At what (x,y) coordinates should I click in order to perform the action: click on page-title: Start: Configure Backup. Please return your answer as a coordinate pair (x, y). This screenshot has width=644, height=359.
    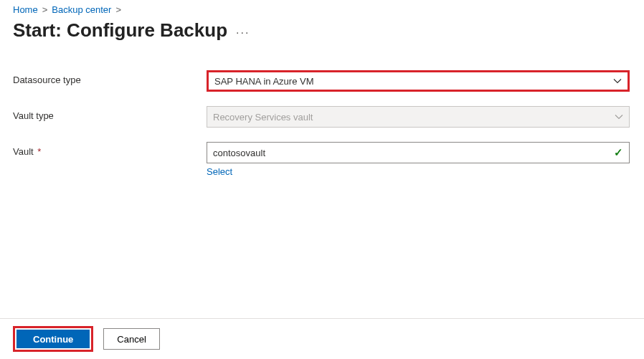
    Looking at the image, I should click on (120, 30).